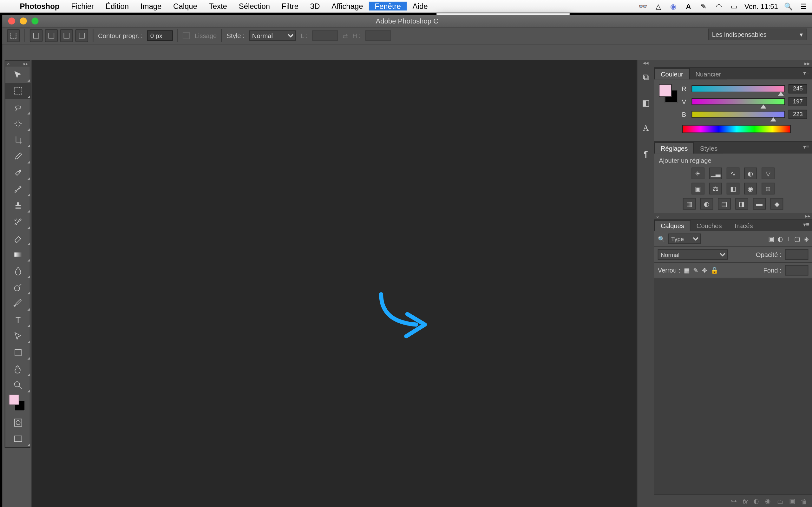  I want to click on adjust-panel-menu-icon: ▾≡, so click(806, 147).